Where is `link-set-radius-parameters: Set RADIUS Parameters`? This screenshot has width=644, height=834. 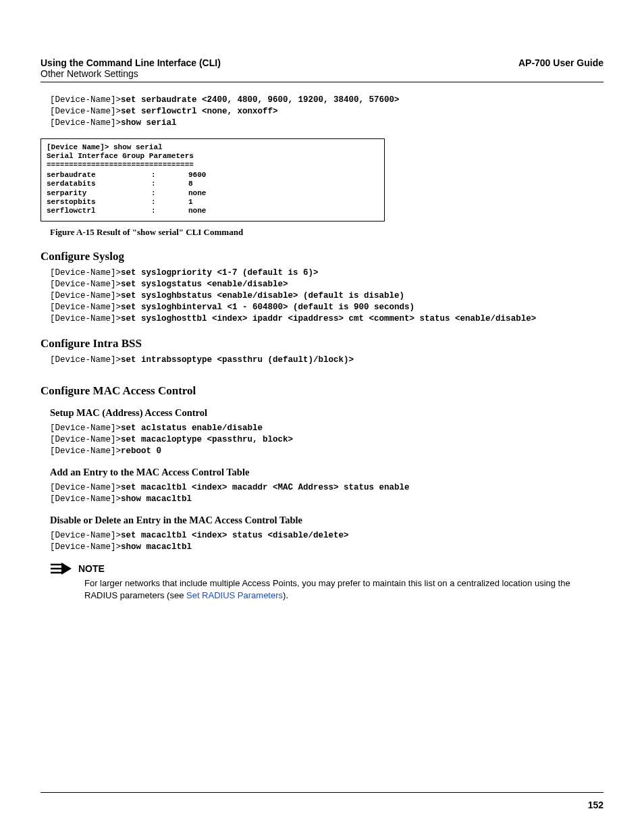
link-set-radius-parameters: Set RADIUS Parameters is located at coordinates (235, 596).